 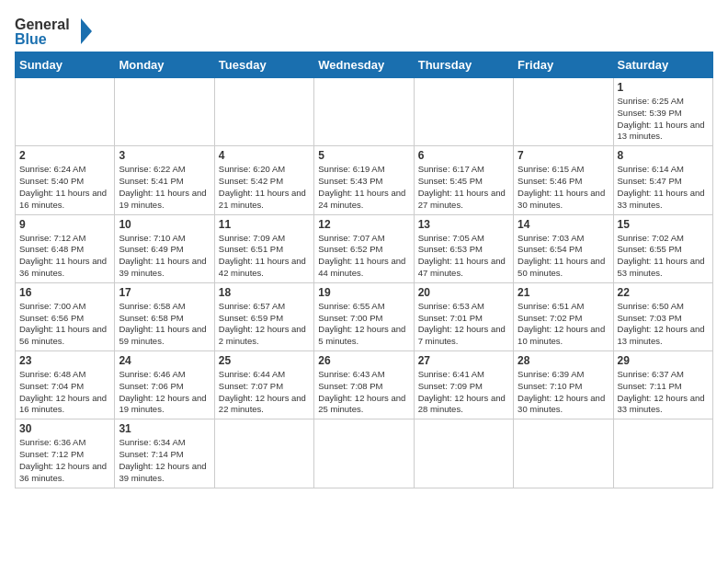 I want to click on calendar-week-2: 9Sunrise: 7:12 AM Sunset: 6:48 PM Daylig…, so click(x=364, y=248).